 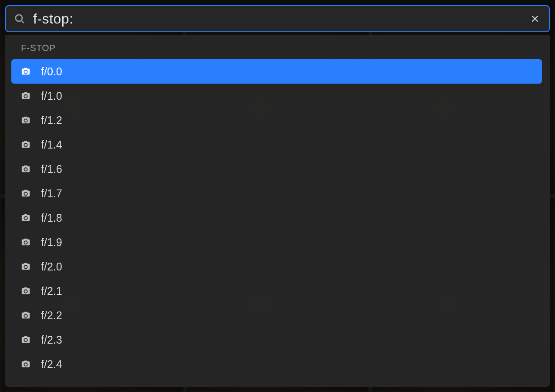 What do you see at coordinates (51, 120) in the screenshot?
I see `dropdown-option-label: f/1.2` at bounding box center [51, 120].